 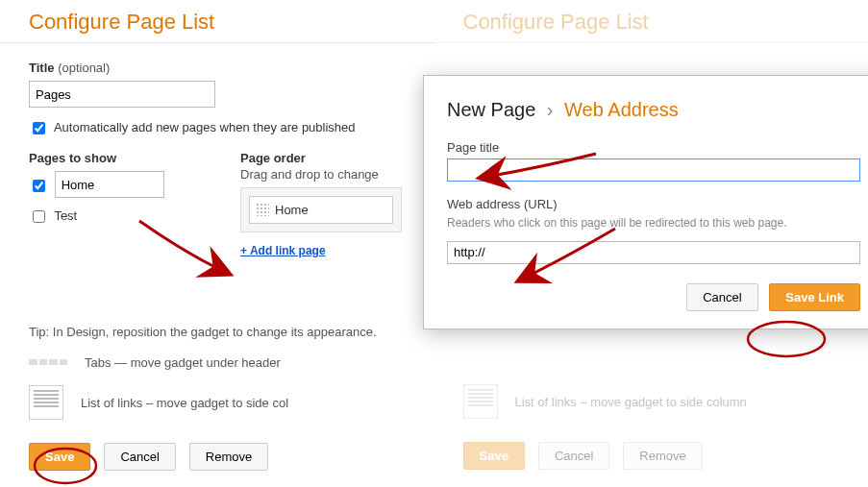 What do you see at coordinates (48, 362) in the screenshot?
I see `tabs-layout-icon` at bounding box center [48, 362].